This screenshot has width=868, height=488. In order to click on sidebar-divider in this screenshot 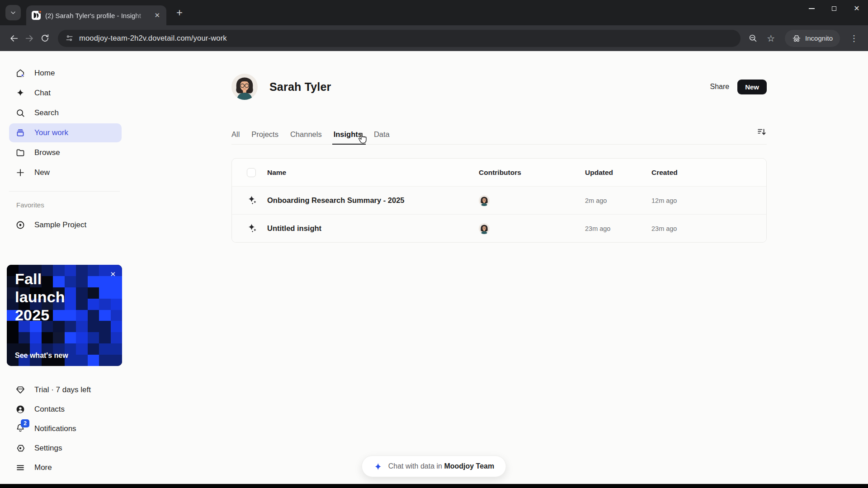, I will do `click(64, 192)`.